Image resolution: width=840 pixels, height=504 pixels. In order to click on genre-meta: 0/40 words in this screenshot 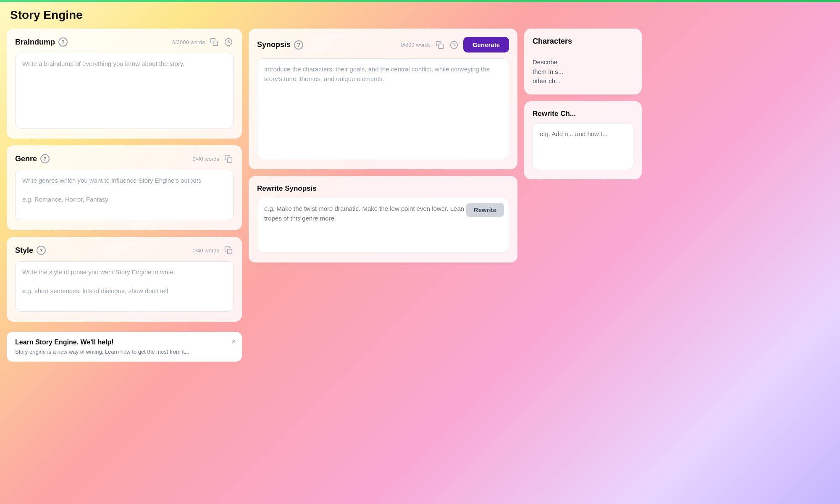, I will do `click(213, 159)`.